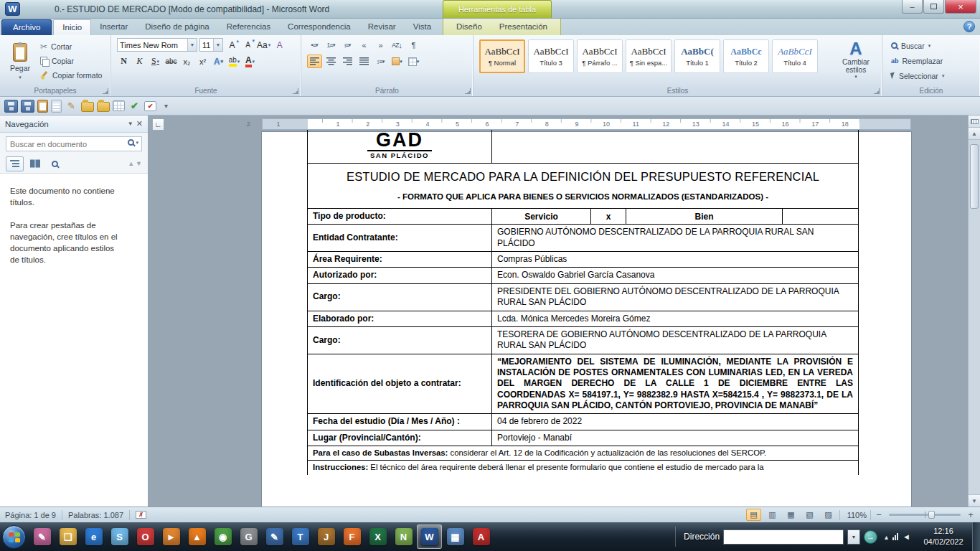 Image resolution: width=980 pixels, height=551 pixels. Describe the element at coordinates (397, 62) in the screenshot. I see `shading-button: ▾` at that location.